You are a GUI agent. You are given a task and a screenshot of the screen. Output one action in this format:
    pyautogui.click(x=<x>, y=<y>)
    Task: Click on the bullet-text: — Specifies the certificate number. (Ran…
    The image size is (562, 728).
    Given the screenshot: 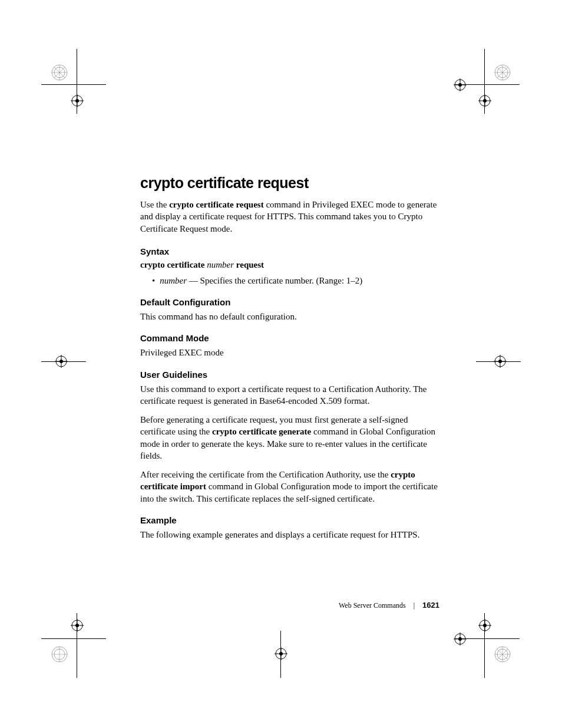 What is the action you would take?
    pyautogui.click(x=275, y=281)
    